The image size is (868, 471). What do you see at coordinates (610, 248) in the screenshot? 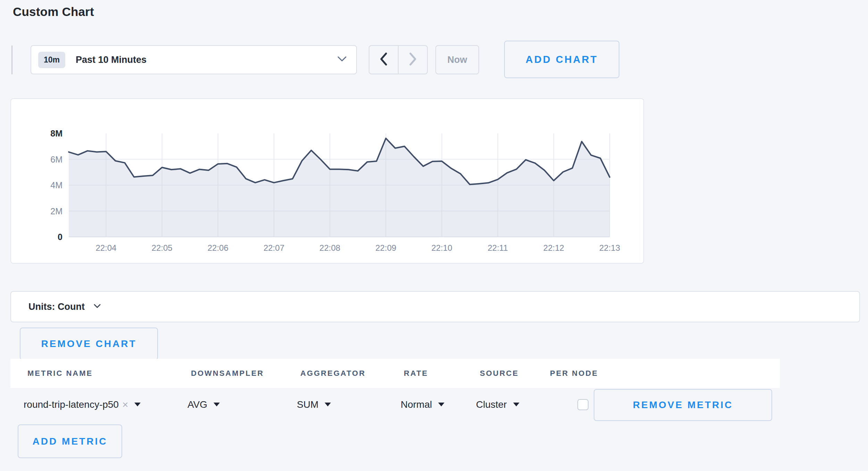
I see `svg-text: 22:13` at bounding box center [610, 248].